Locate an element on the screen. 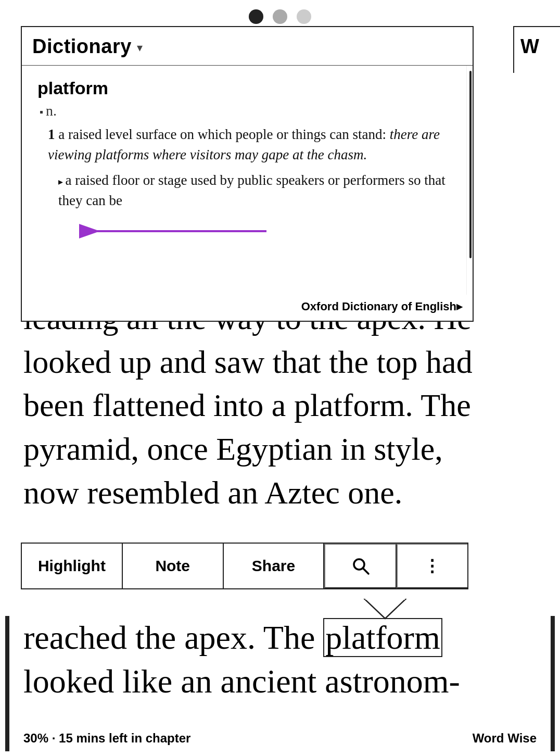 This screenshot has width=560, height=756. bottom-text-area: reached the apex. The platform looked li… is located at coordinates (280, 660).